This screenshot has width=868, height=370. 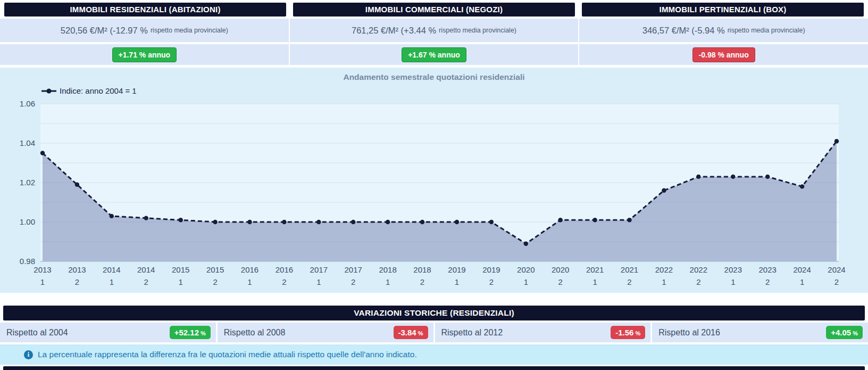 What do you see at coordinates (434, 54) in the screenshot?
I see `badge-cell-commerciali: +1.67 % annuo` at bounding box center [434, 54].